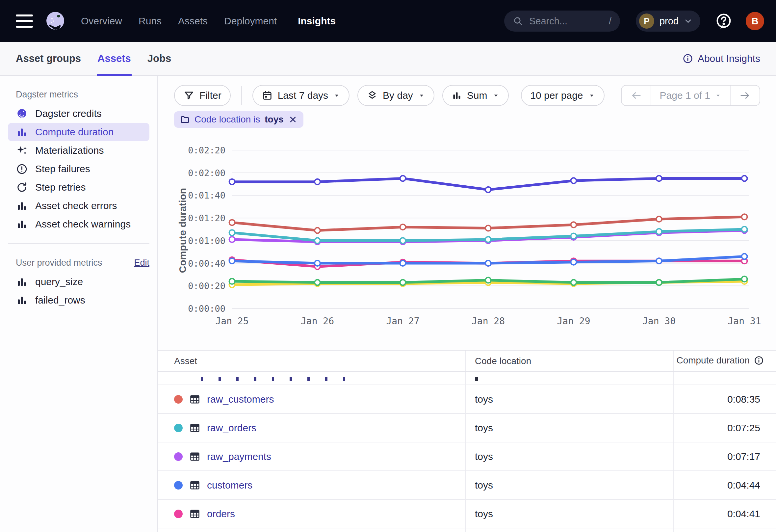 The height and width of the screenshot is (532, 776). I want to click on nav-item-insights: Insights, so click(317, 21).